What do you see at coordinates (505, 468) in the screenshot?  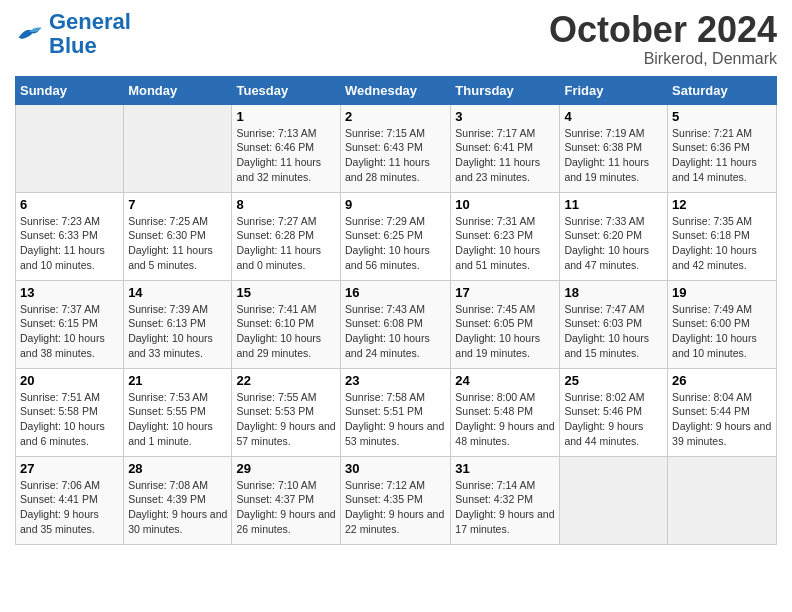 I see `day-number: 31` at bounding box center [505, 468].